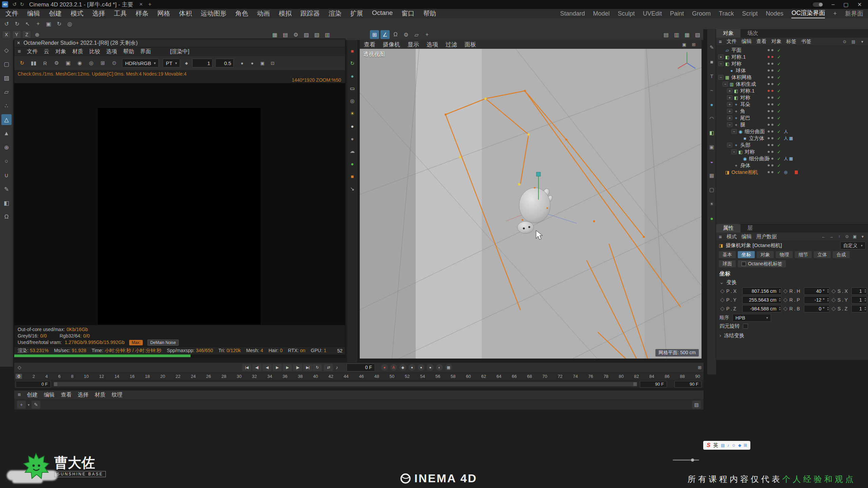  What do you see at coordinates (726, 14) in the screenshot?
I see `layout-tab: Track` at bounding box center [726, 14].